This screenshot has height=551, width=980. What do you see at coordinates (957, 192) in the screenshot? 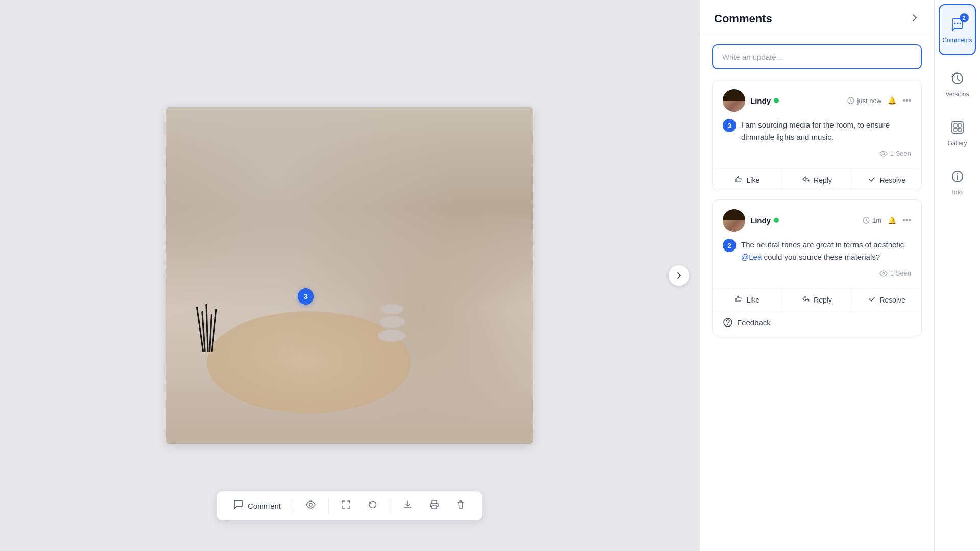
I see `info-sidebar-label: Info` at bounding box center [957, 192].